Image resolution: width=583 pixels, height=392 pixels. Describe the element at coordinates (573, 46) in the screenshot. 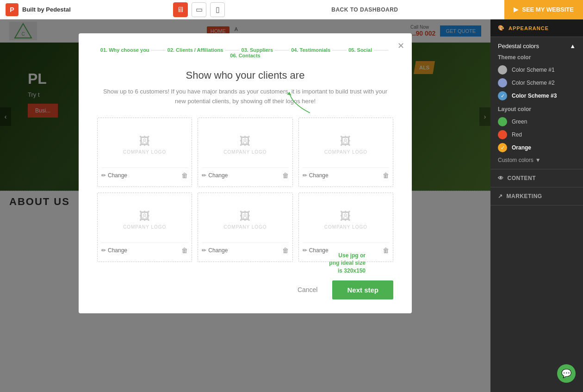

I see `chevron-up-icon: ▲` at that location.